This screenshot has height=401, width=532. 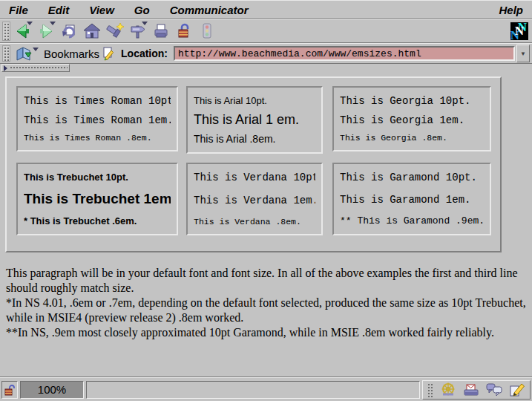 I want to click on sample-line: This is Arial 1 em., so click(x=254, y=120).